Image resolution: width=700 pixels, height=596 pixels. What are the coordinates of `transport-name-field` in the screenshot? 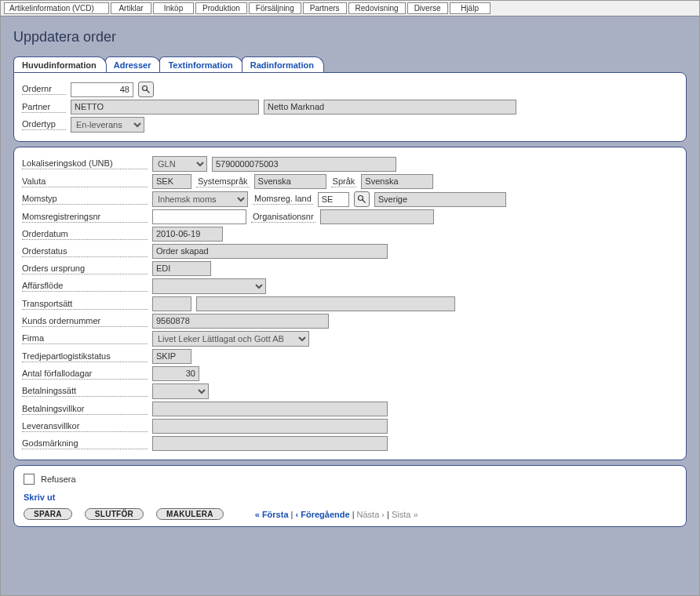 It's located at (326, 304).